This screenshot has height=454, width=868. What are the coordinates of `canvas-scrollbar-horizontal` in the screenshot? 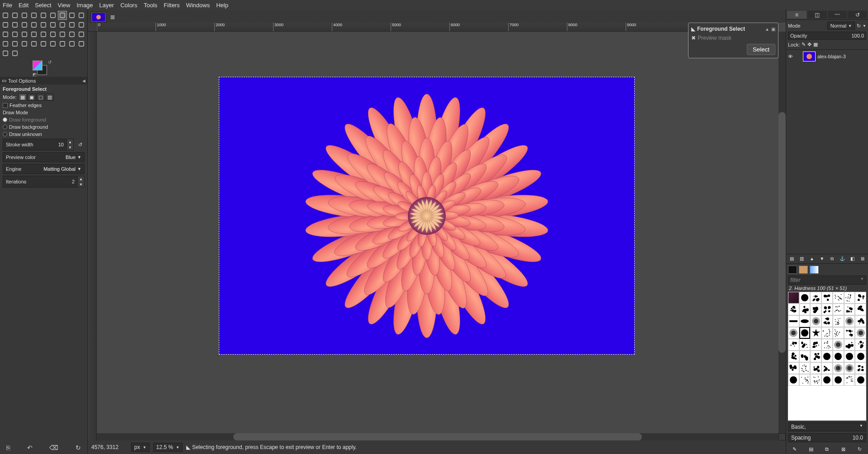 It's located at (438, 437).